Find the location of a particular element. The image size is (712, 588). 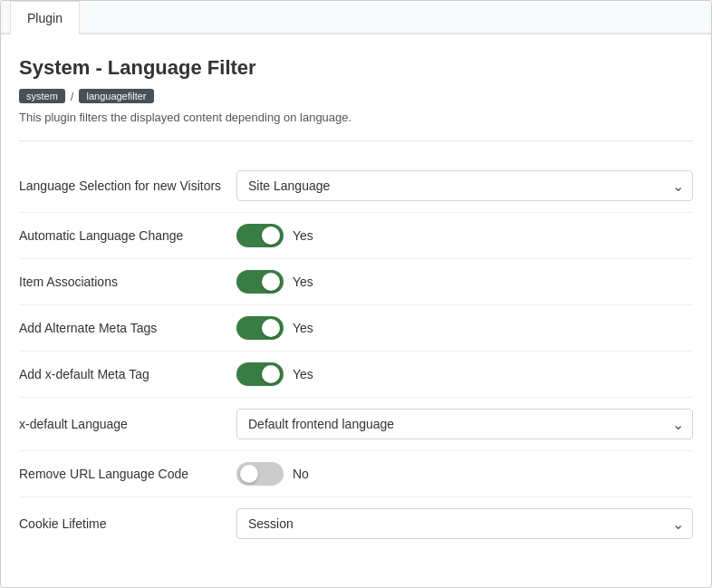

breadcrumb-badges: system / languagefilter is located at coordinates (356, 96).